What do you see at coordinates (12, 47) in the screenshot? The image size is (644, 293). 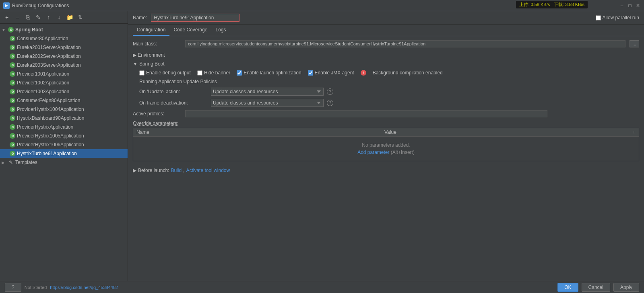 I see `app-icon-1: ⚙` at bounding box center [12, 47].